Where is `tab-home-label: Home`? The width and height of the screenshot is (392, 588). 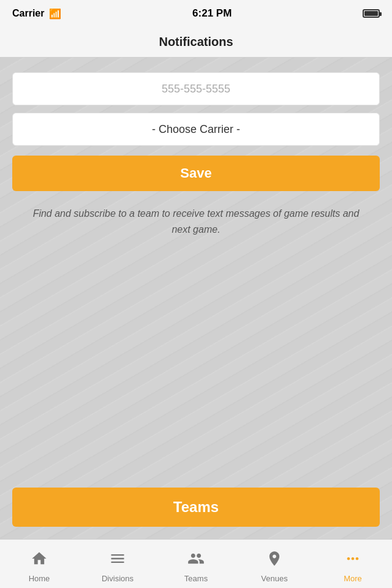 tab-home-label: Home is located at coordinates (39, 578).